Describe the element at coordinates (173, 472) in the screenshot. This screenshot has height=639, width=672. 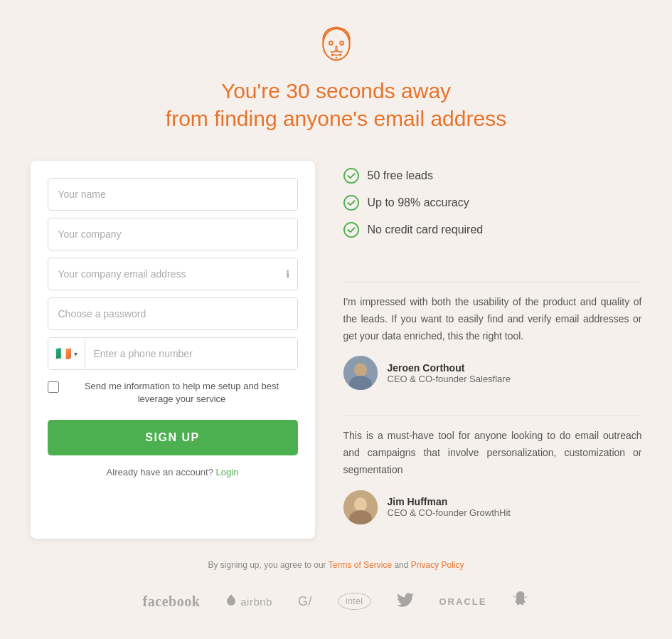
I see `login-prompt: Already have an account? Login` at that location.